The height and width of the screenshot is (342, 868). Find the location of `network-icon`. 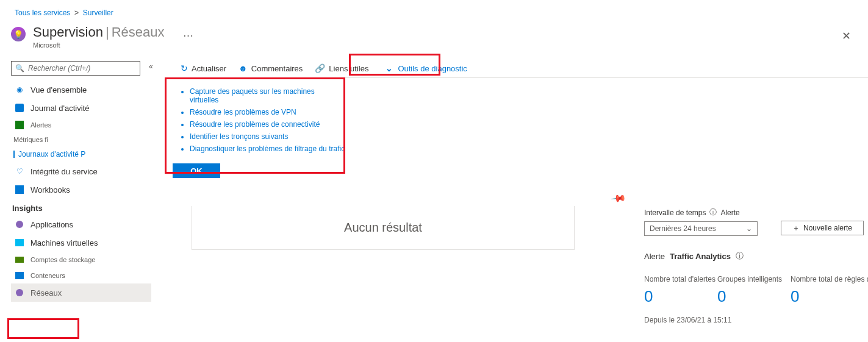

network-icon is located at coordinates (20, 293).